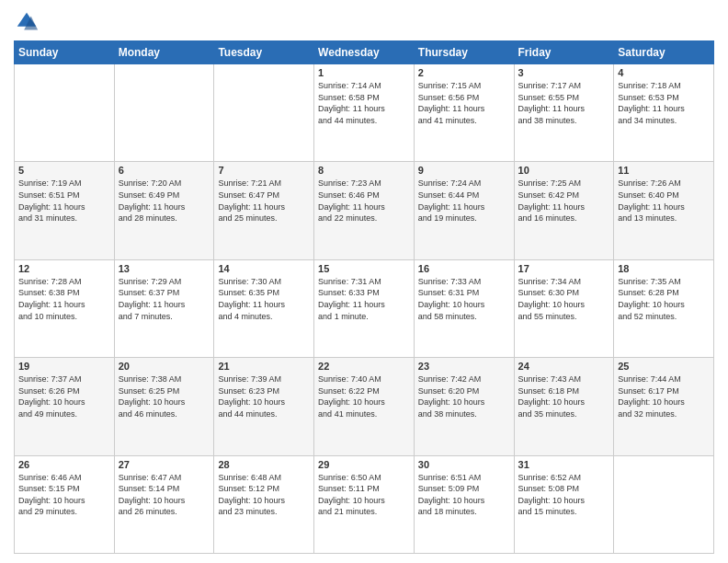  Describe the element at coordinates (64, 366) in the screenshot. I see `day-number: 19` at that location.